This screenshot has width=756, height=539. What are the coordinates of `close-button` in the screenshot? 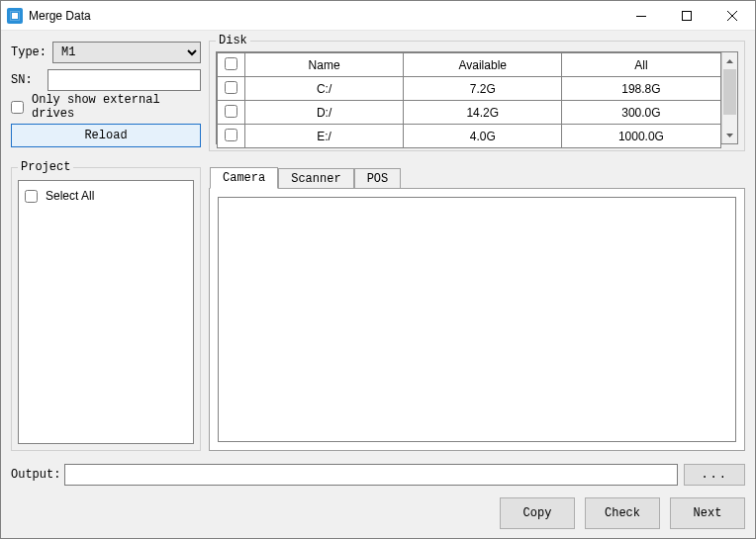 It's located at (732, 16).